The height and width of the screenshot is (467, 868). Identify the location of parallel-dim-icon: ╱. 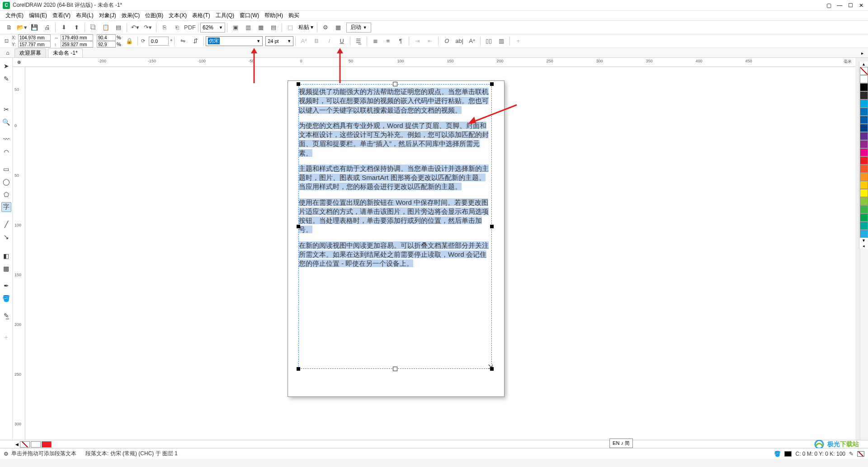
(6, 224).